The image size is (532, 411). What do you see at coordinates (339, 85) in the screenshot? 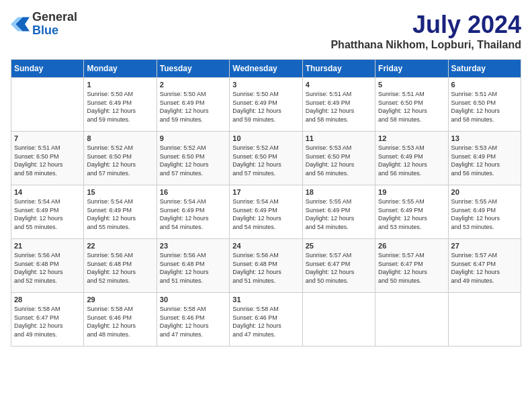
I see `day-number: 4` at bounding box center [339, 85].